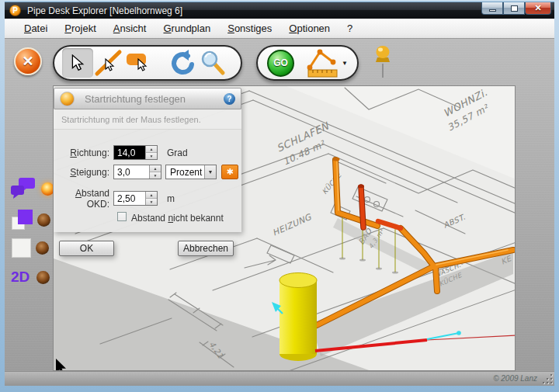 The height and width of the screenshot is (392, 559). Describe the element at coordinates (140, 63) in the screenshot. I see `draw-area-icon` at that location.